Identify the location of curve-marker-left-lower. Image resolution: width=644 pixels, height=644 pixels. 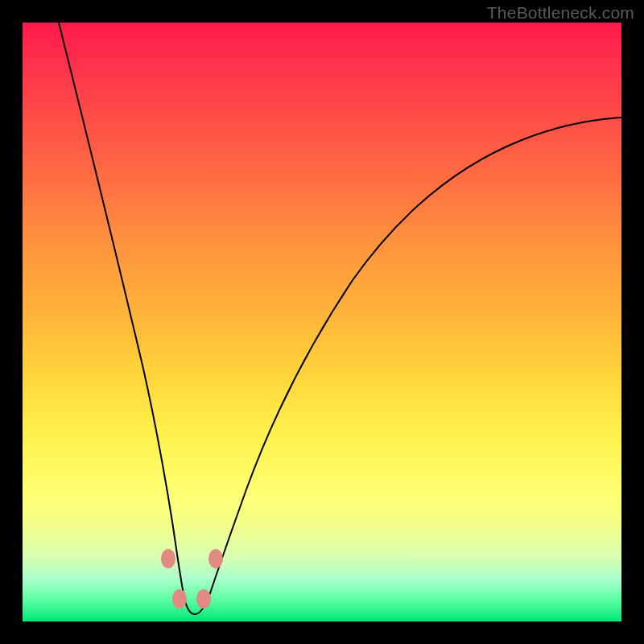
(180, 599).